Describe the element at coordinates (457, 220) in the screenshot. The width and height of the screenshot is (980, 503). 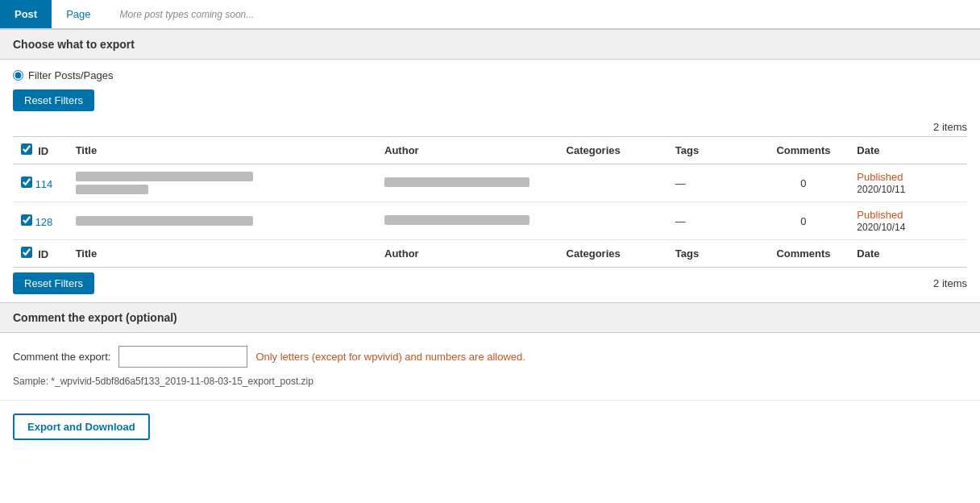
I see `row2-author-bar` at that location.